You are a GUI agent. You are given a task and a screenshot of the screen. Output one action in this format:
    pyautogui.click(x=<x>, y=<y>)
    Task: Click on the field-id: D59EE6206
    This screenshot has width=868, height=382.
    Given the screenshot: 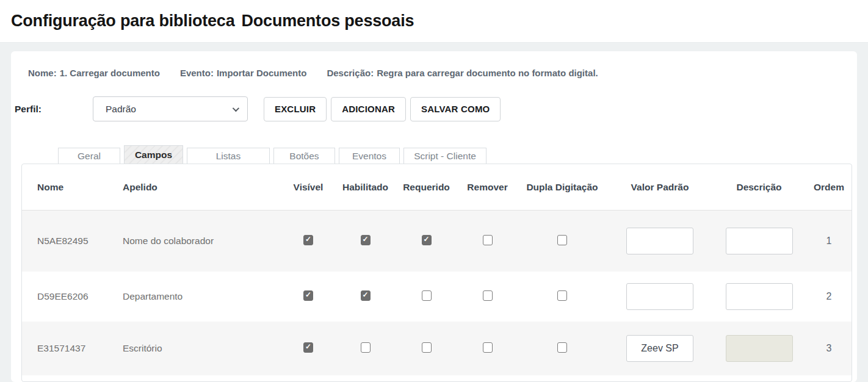 What is the action you would take?
    pyautogui.click(x=63, y=297)
    